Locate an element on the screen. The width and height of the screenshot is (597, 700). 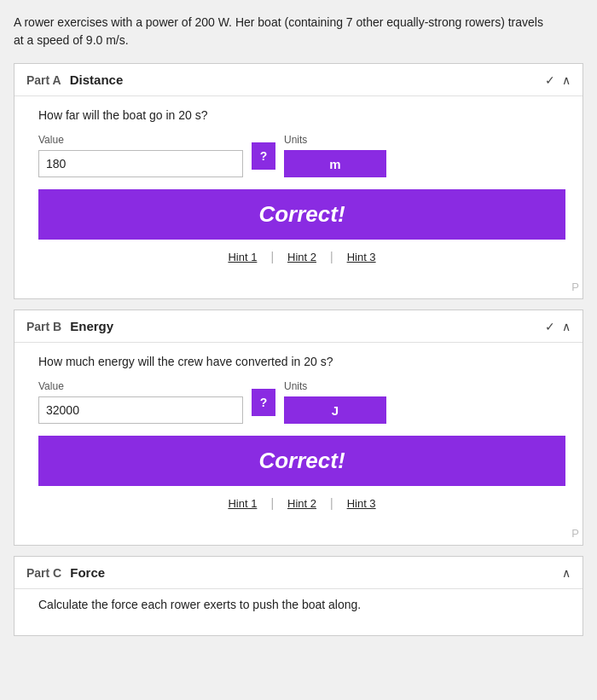
part-a-units: m is located at coordinates (335, 164).